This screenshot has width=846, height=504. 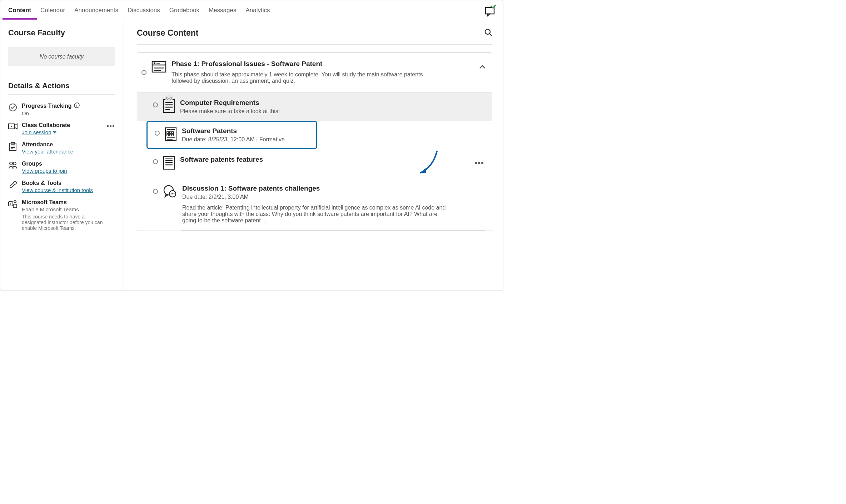 I want to click on da-groups: Groups View groups to join, so click(x=61, y=167).